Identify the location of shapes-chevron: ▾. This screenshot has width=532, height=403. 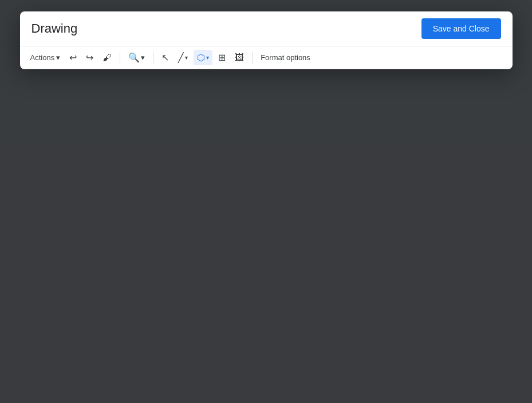
(207, 57).